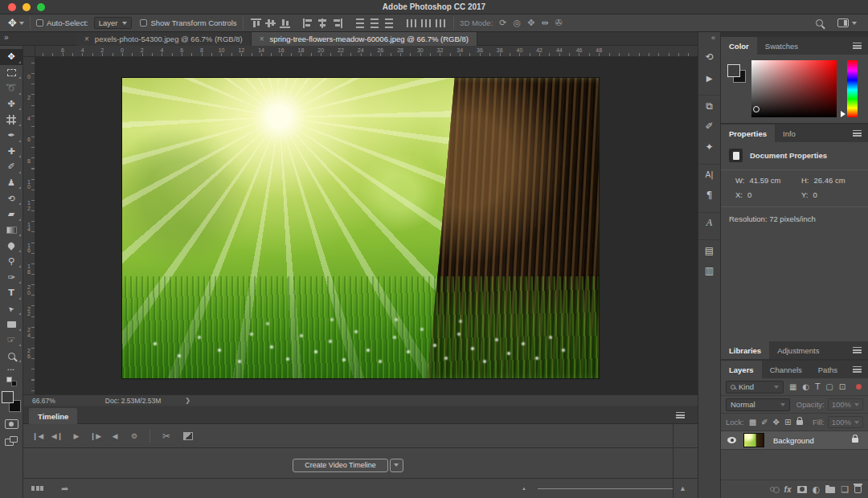 The height and width of the screenshot is (498, 868). I want to click on crop-tool, so click(11, 120).